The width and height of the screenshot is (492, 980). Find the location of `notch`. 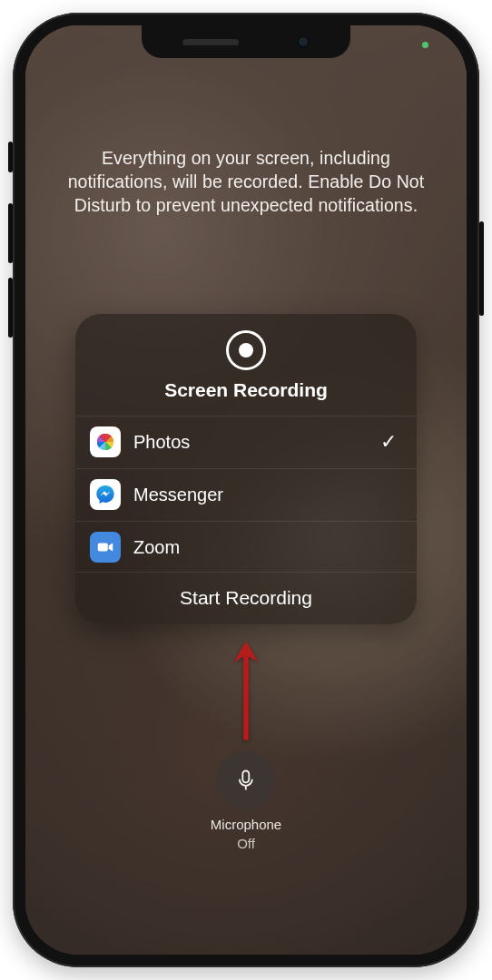

notch is located at coordinates (246, 42).